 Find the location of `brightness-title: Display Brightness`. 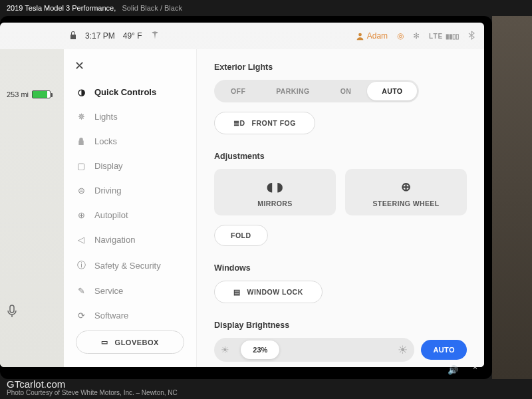

brightness-title: Display Brightness is located at coordinates (340, 325).